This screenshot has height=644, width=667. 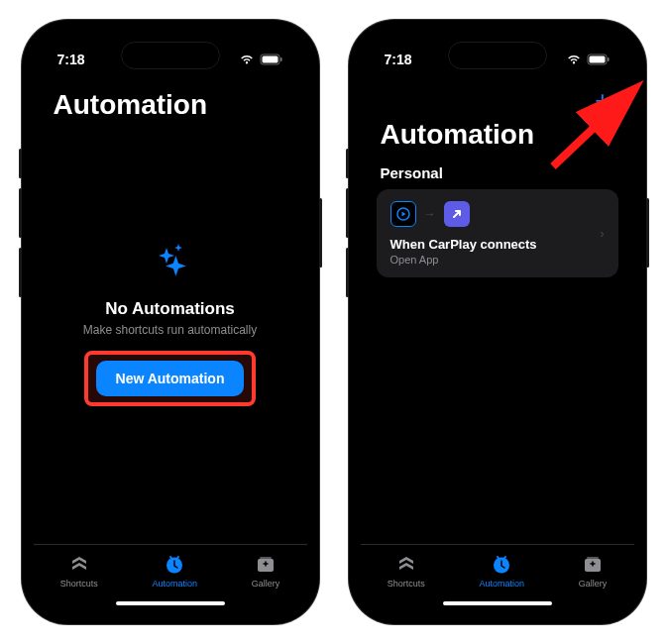 I want to click on shortcut-app-icon, so click(x=457, y=214).